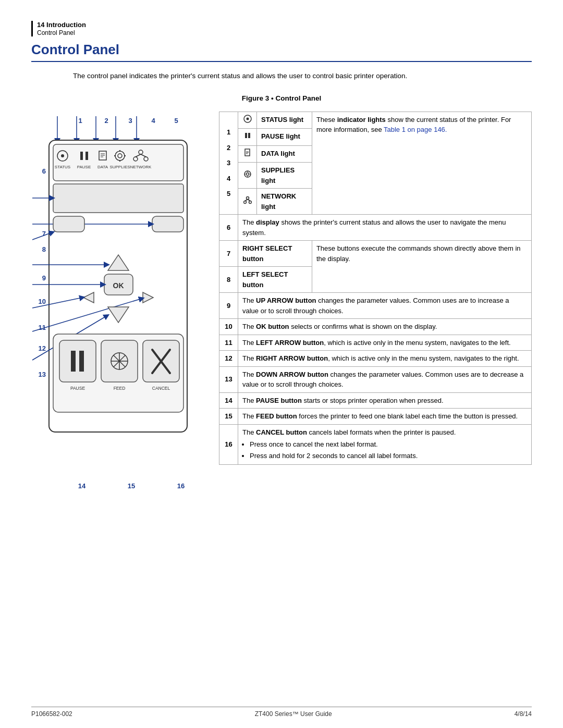  What do you see at coordinates (375, 379) in the screenshot?
I see `table-row: 13 The DOWN ARROW button changes the par…` at bounding box center [375, 379].